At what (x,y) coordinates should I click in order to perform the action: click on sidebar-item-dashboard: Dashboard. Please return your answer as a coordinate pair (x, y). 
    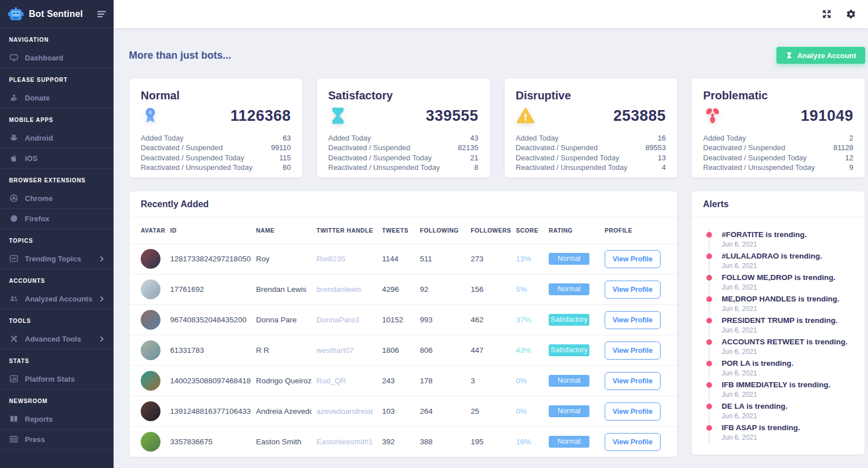
    Looking at the image, I should click on (57, 58).